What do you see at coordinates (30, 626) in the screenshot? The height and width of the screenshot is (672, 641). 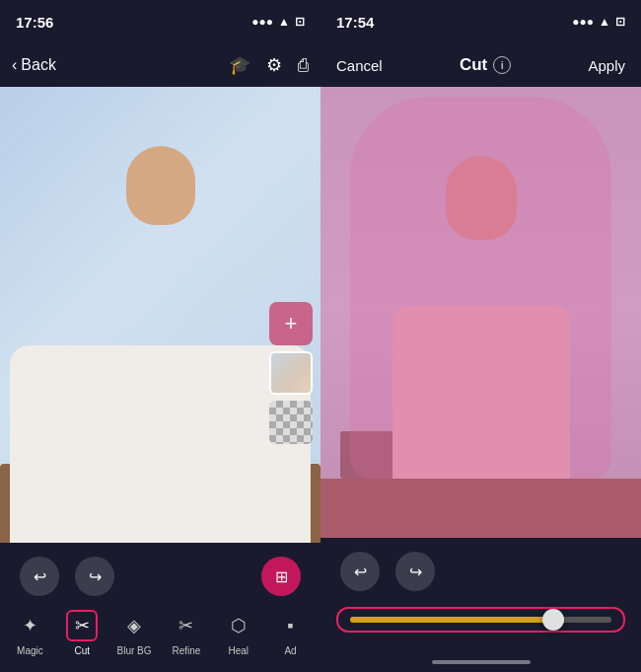 I see `magic-icon: ✦` at bounding box center [30, 626].